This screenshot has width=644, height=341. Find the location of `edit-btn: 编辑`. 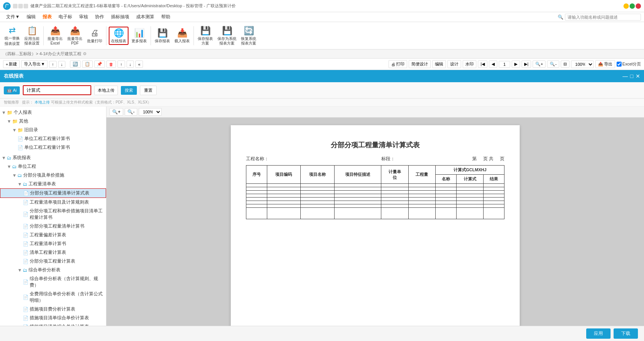

edit-btn: 编辑 is located at coordinates (439, 64).